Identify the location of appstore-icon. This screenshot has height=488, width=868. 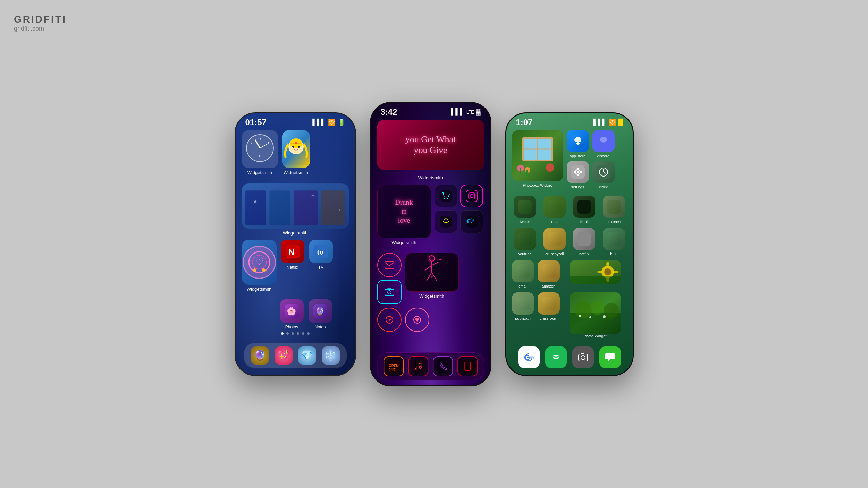
(578, 141).